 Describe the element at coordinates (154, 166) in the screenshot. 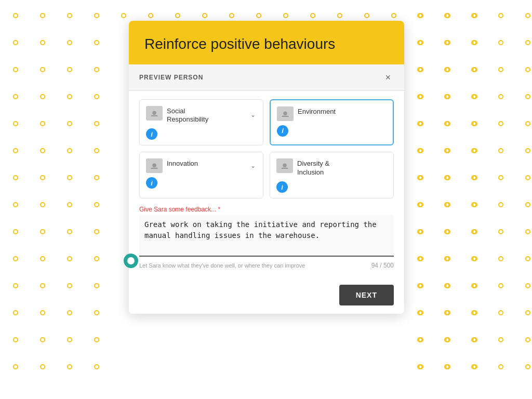

I see `category-image-innovation` at that location.